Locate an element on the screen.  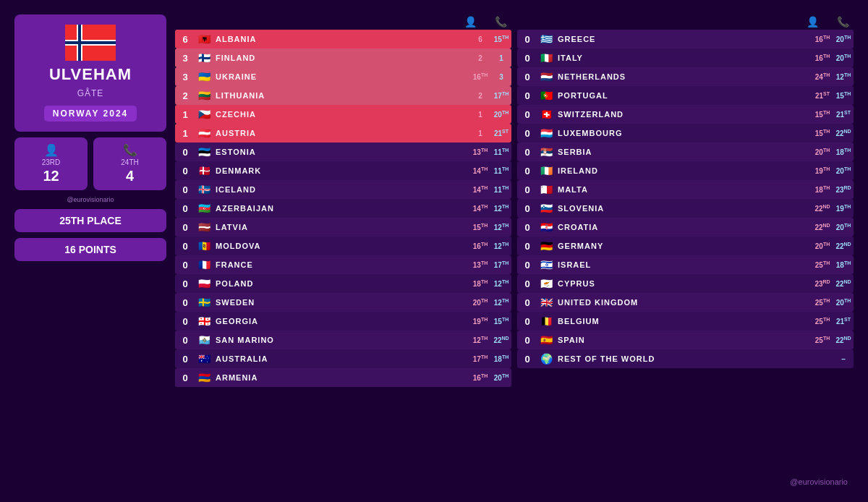
country-label: SAN MARINO is located at coordinates (341, 340).